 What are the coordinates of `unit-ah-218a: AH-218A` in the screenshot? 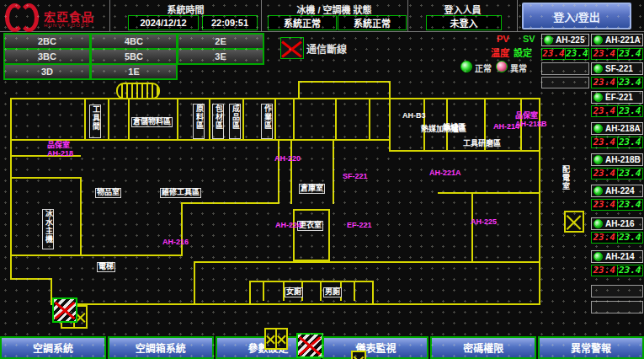 It's located at (617, 128).